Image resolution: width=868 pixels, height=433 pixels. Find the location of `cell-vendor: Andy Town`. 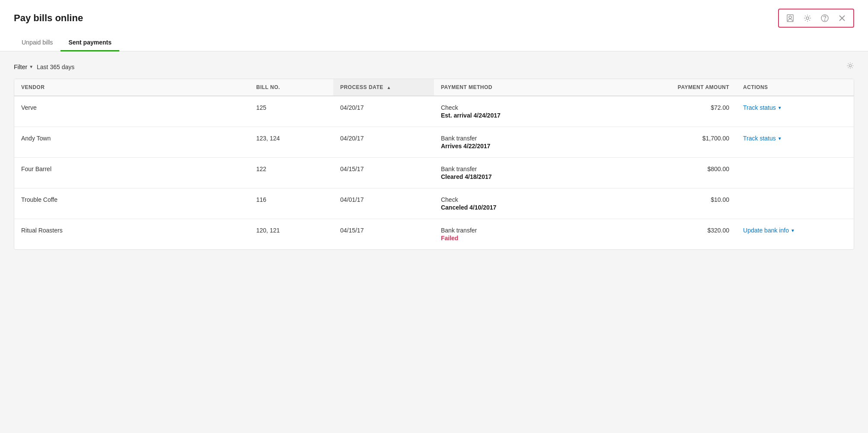

cell-vendor: Andy Town is located at coordinates (132, 143).